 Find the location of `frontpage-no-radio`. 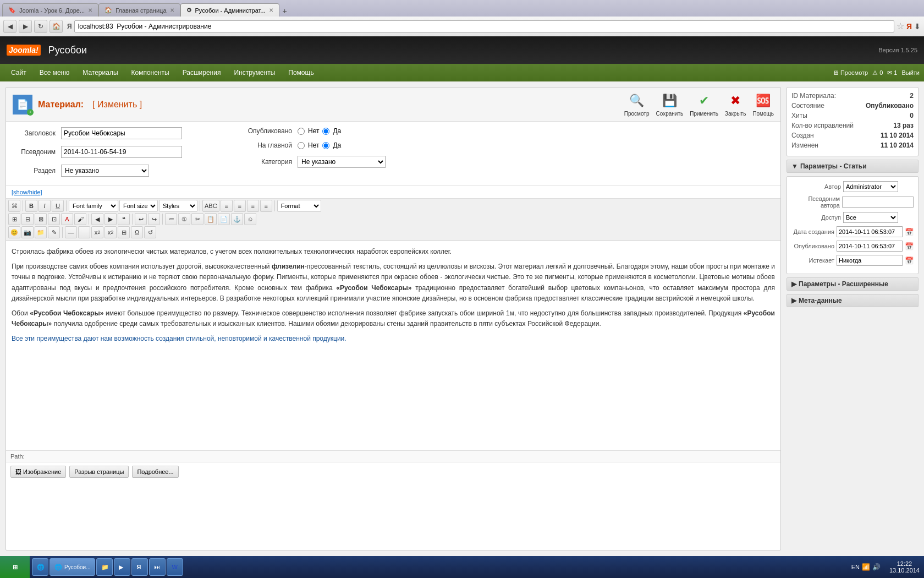

frontpage-no-radio is located at coordinates (301, 145).